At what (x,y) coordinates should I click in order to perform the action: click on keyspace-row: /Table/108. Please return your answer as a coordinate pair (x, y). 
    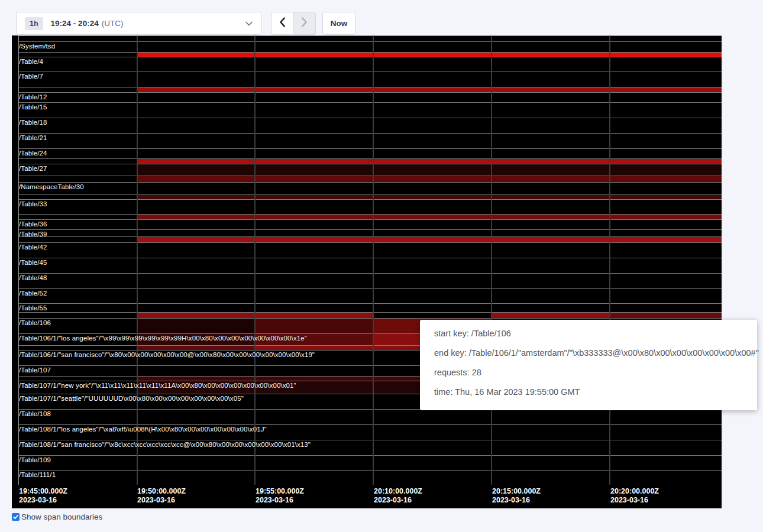
    Looking at the image, I should click on (370, 417).